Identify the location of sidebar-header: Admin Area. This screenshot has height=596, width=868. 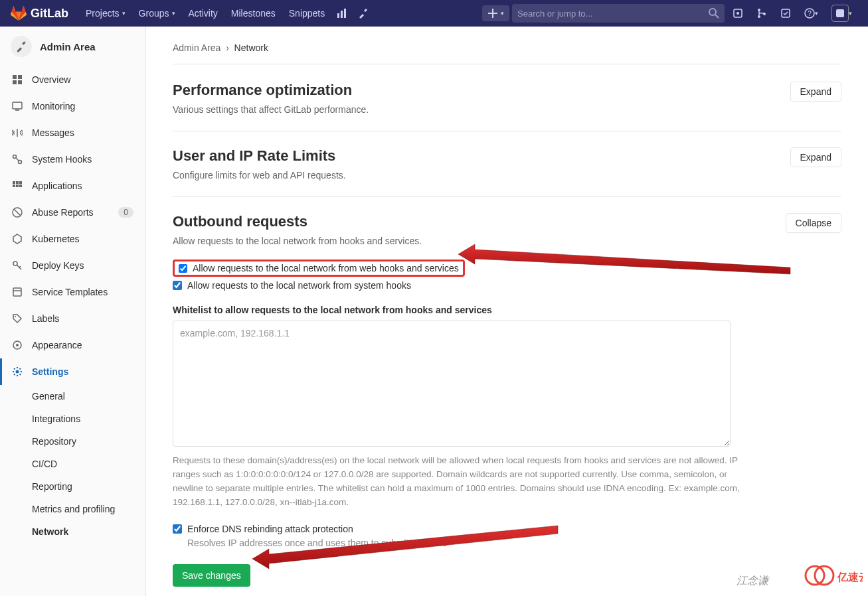
(73, 46).